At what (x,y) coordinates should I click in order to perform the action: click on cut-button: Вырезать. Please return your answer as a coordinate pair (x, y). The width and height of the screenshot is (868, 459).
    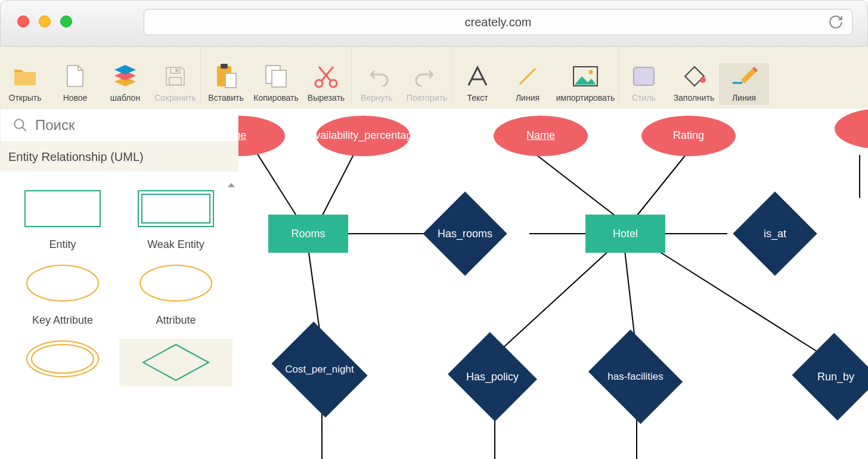
    Looking at the image, I should click on (326, 84).